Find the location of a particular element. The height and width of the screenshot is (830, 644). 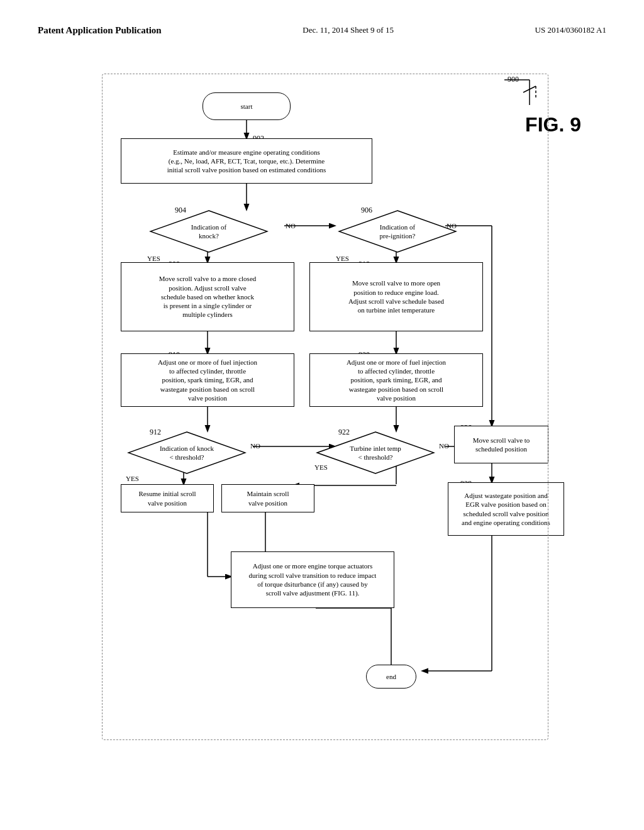

header-center: Dec. 11, 2014 Sheet 9 of 15 is located at coordinates (348, 30).